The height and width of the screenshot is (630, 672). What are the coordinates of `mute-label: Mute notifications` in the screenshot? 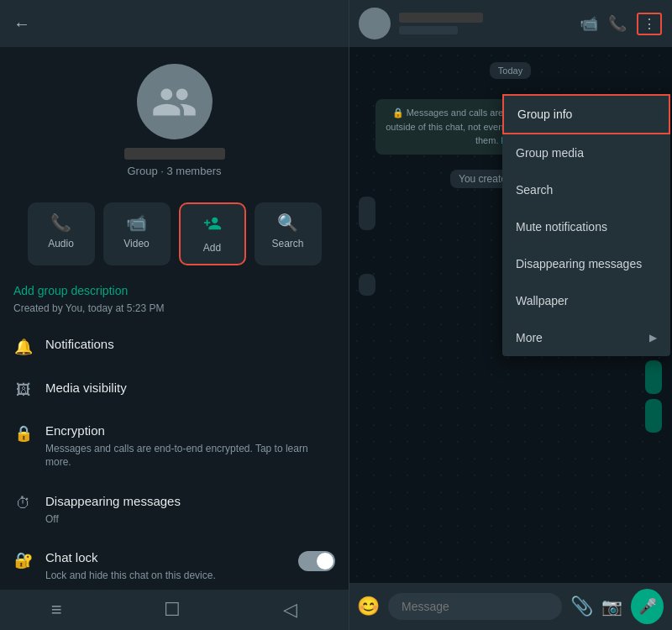 It's located at (561, 227).